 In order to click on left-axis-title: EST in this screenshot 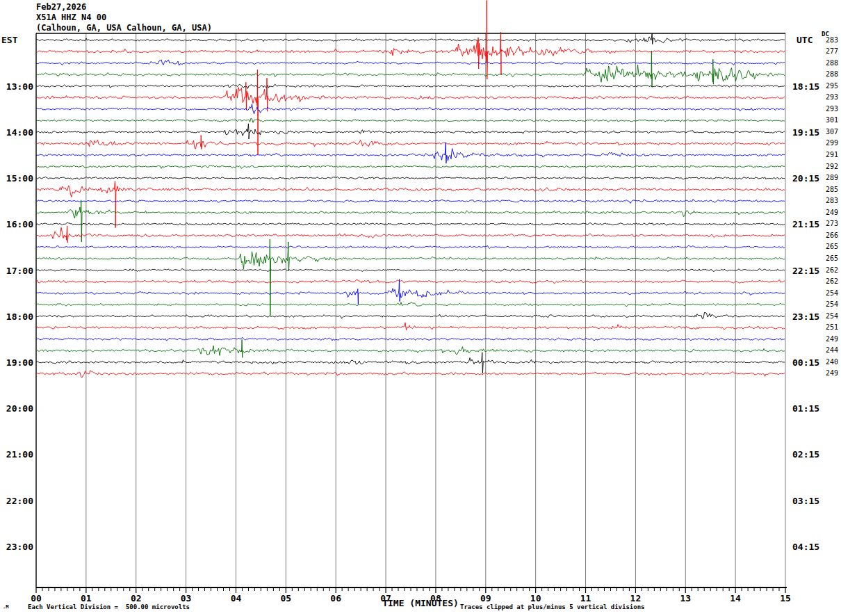, I will do `click(10, 40)`.